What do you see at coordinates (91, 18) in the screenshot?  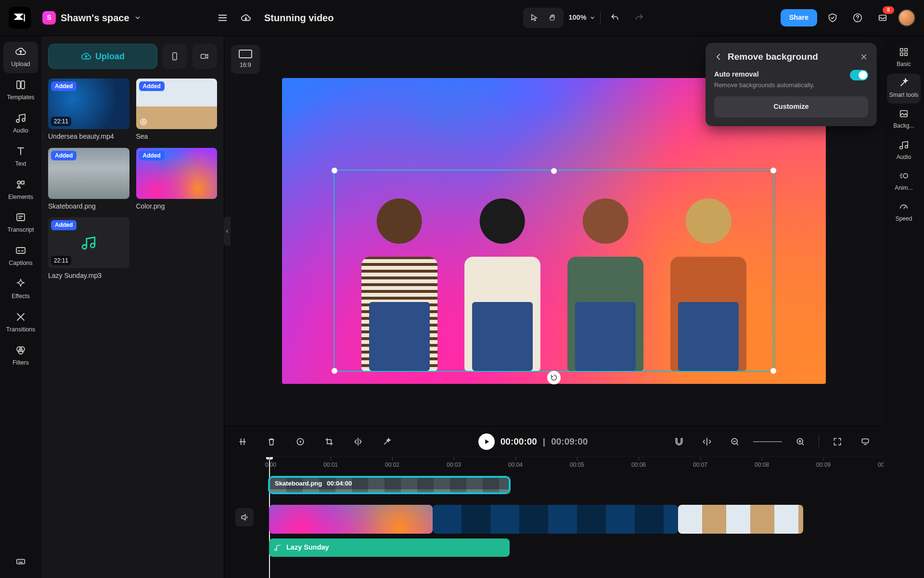 I see `workspace-selector: S Shawn's space` at bounding box center [91, 18].